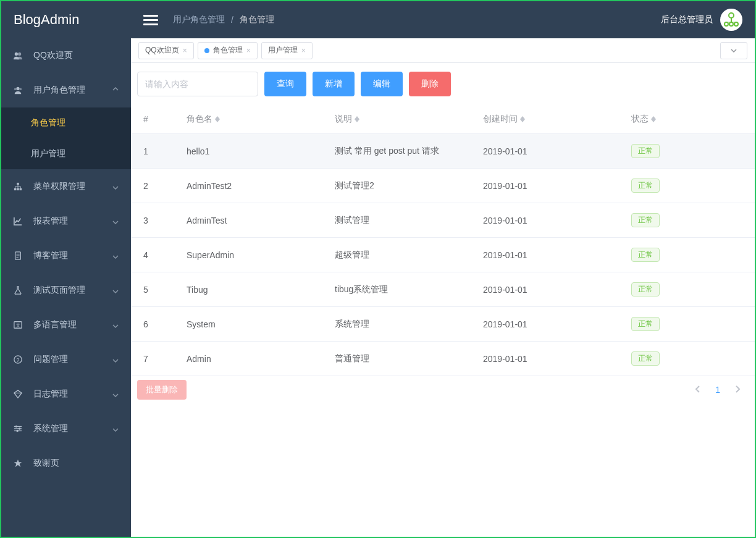 This screenshot has width=756, height=538. What do you see at coordinates (430, 84) in the screenshot?
I see `delete-button: 删除` at bounding box center [430, 84].